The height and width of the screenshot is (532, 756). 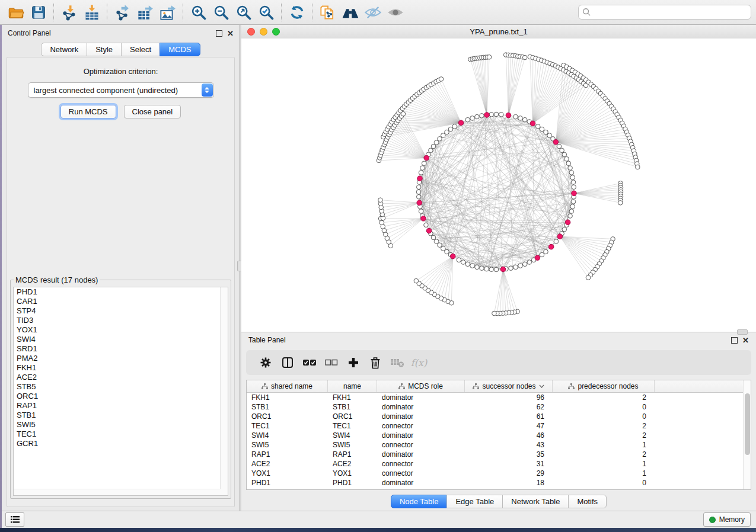 What do you see at coordinates (141, 50) in the screenshot?
I see `tab-select: Select` at bounding box center [141, 50].